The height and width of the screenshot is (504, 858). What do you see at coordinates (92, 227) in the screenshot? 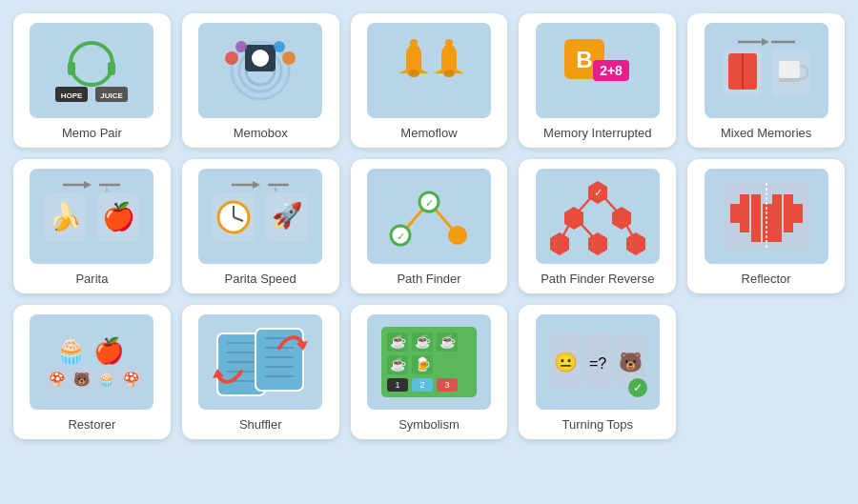
I see `card-parita: ♪ 🍌 🍎 Parita` at bounding box center [92, 227].